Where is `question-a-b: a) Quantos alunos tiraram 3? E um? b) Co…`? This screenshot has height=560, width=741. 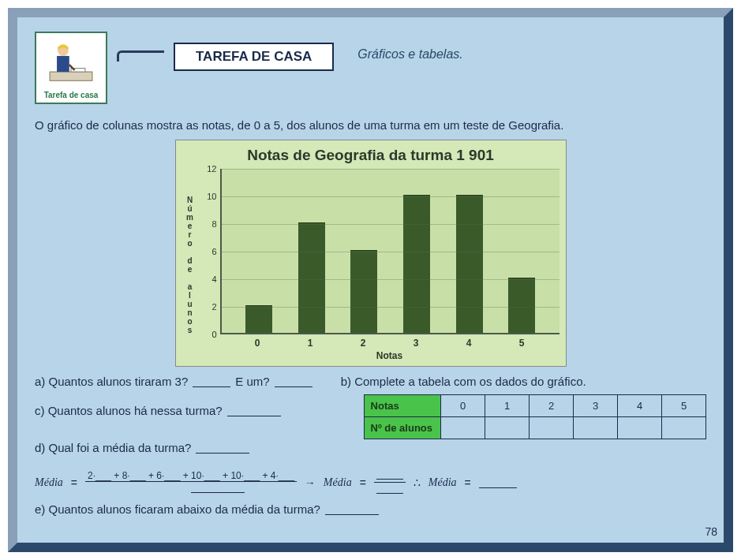 question-a-b: a) Quantos alunos tiraram 3? E um? b) Co… is located at coordinates (371, 382).